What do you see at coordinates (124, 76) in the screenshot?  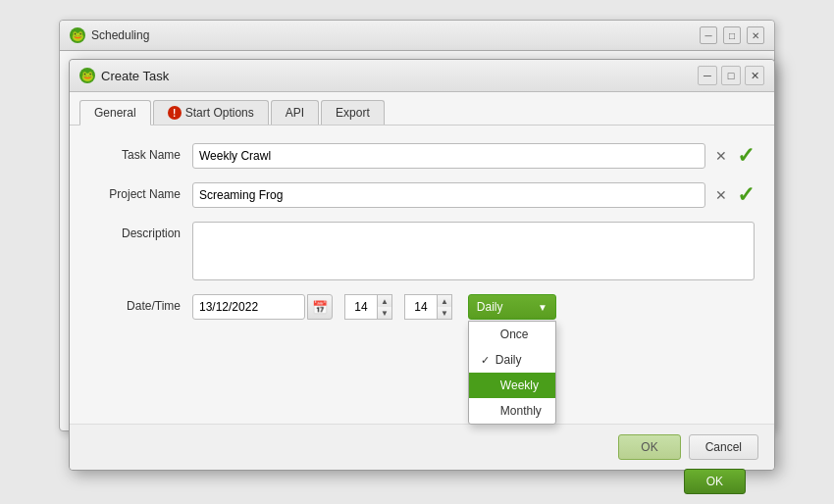 I see `dialog-titlebar-left: 🐸 Create Task` at bounding box center [124, 76].